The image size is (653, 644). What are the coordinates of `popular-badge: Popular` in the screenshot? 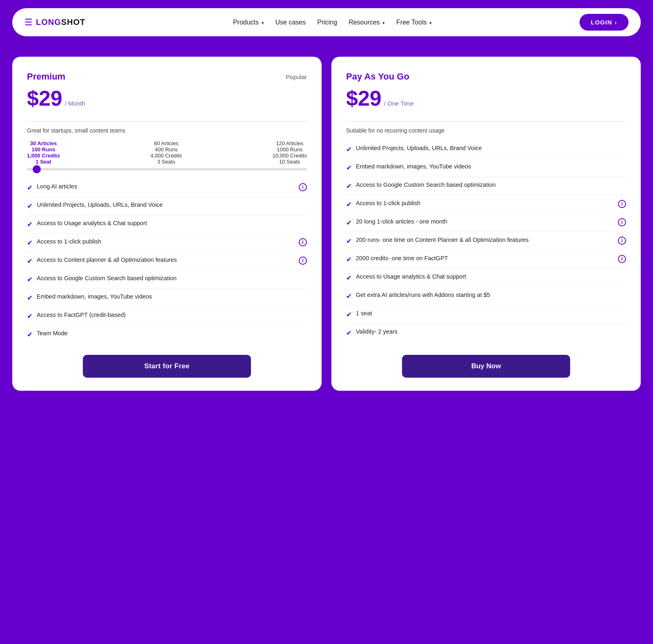 It's located at (296, 77).